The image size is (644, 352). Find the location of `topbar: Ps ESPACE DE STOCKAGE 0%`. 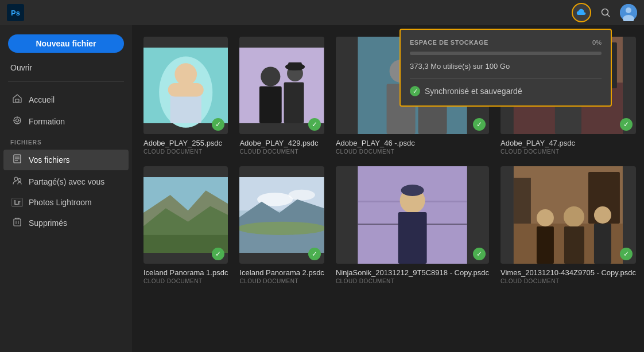

topbar: Ps ESPACE DE STOCKAGE 0% is located at coordinates (322, 13).